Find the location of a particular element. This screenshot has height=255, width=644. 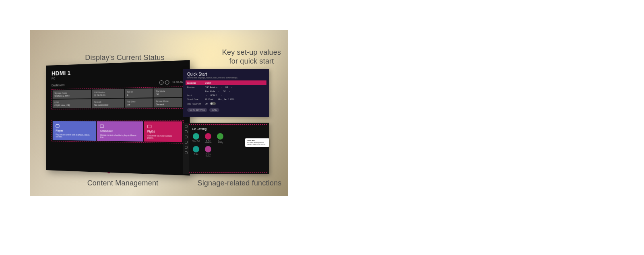

goto-settings-button: GO TO SETTINGS is located at coordinates (197, 110).